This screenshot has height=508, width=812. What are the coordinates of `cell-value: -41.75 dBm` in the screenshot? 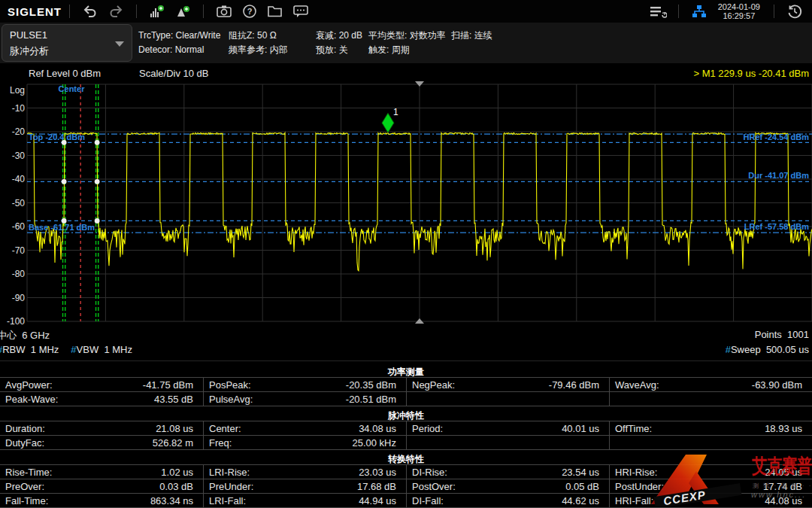 It's located at (173, 385).